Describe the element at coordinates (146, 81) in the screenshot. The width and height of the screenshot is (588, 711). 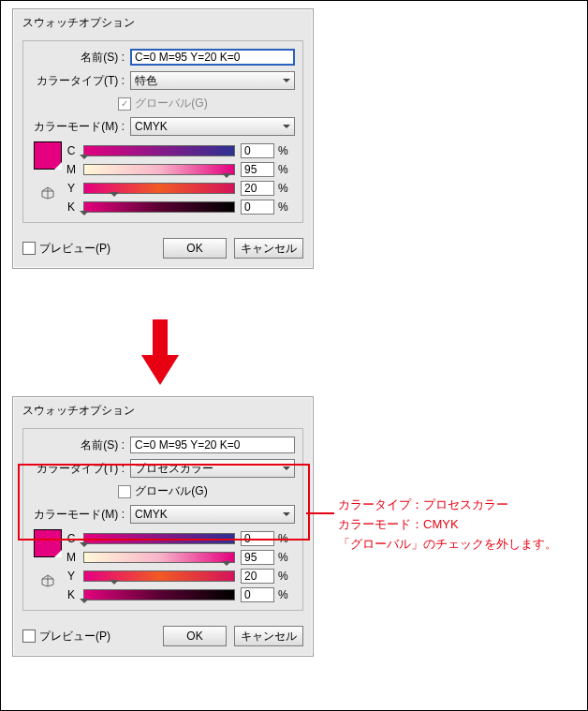
I see `colortype-value: 特色` at that location.